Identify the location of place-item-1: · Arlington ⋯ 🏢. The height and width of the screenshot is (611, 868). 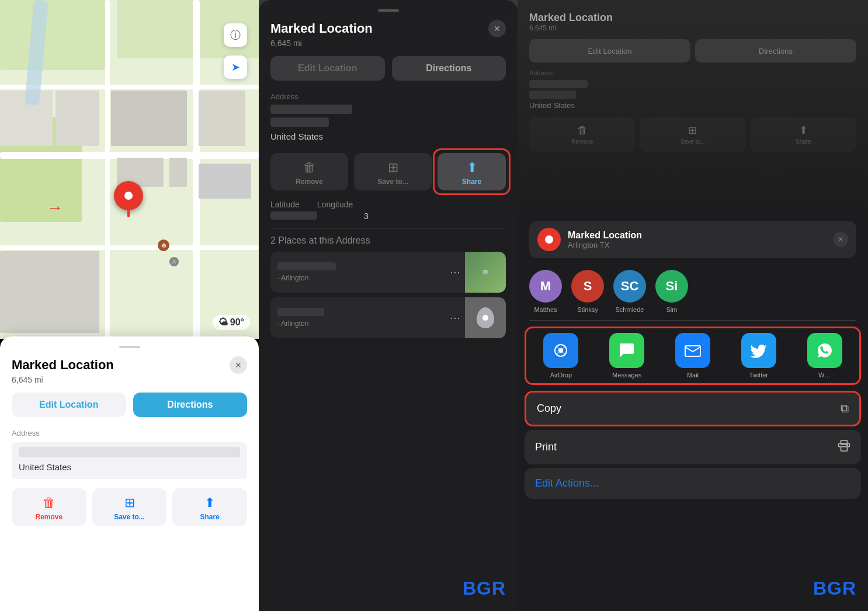
(388, 272).